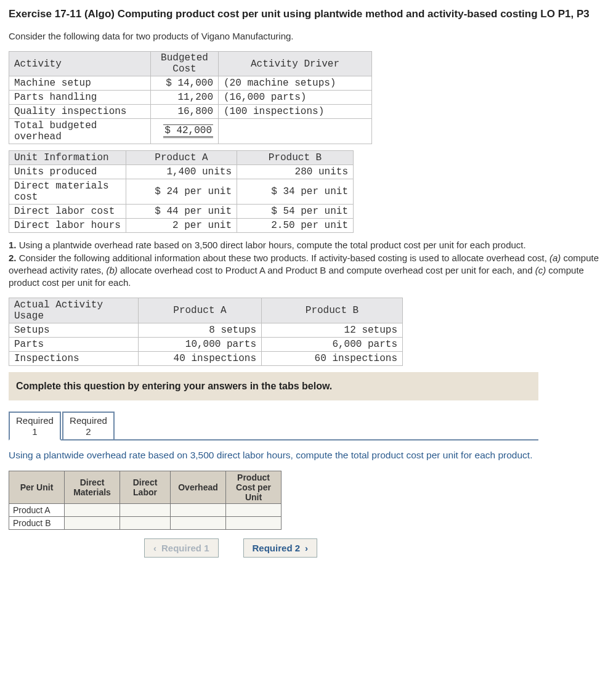 The height and width of the screenshot is (690, 616). I want to click on row-product-a: Product A, so click(37, 510).